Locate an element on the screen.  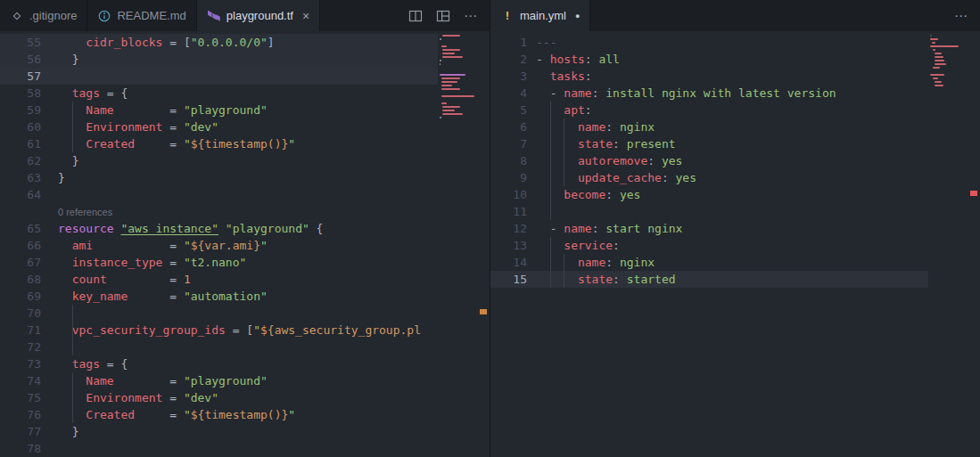
code-line: 13 service: is located at coordinates (735, 246).